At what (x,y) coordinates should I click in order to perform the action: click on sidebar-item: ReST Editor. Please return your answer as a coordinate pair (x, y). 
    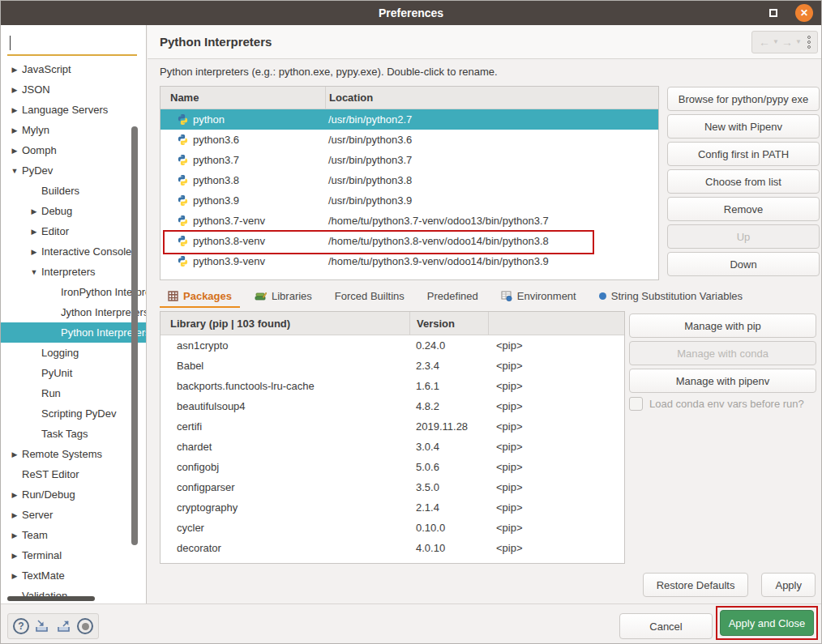
    Looking at the image, I should click on (74, 475).